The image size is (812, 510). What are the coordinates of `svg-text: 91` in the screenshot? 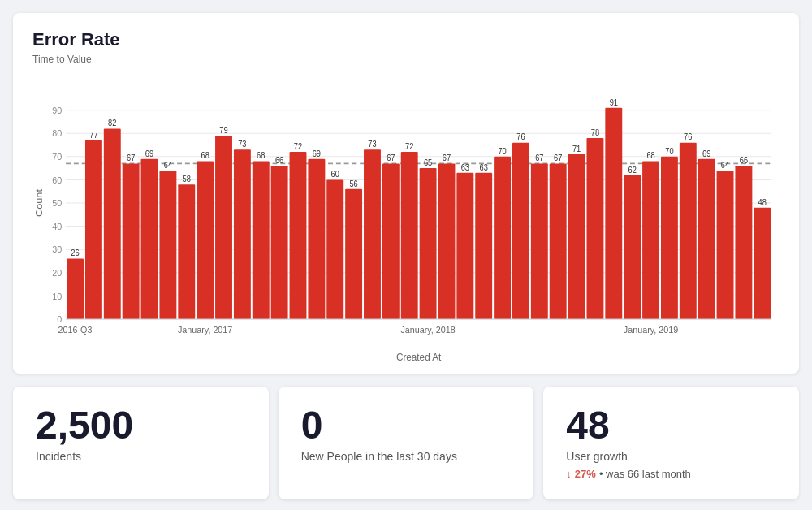 It's located at (614, 102).